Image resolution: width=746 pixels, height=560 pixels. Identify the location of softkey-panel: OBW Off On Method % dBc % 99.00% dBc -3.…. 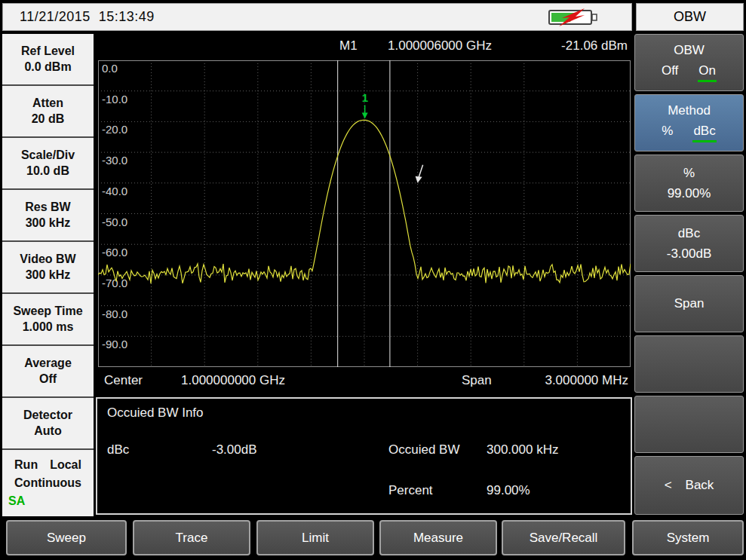
(689, 275).